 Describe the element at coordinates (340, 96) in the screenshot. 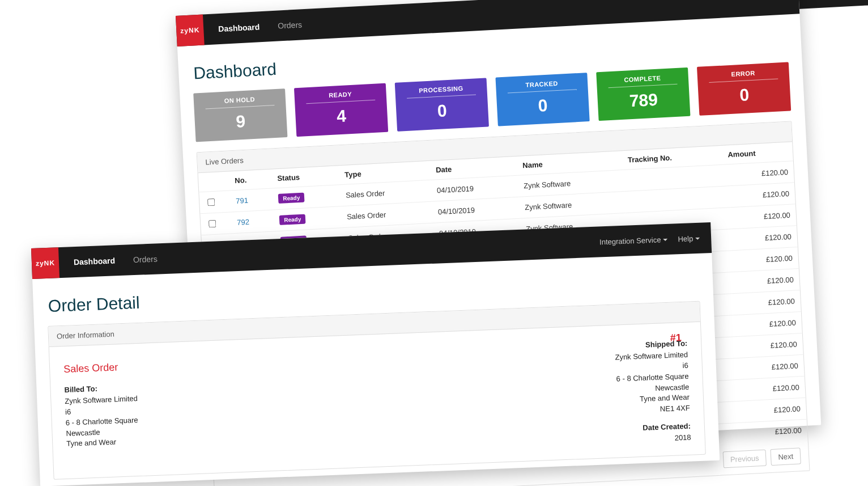

I see `status-card-label: READY` at that location.